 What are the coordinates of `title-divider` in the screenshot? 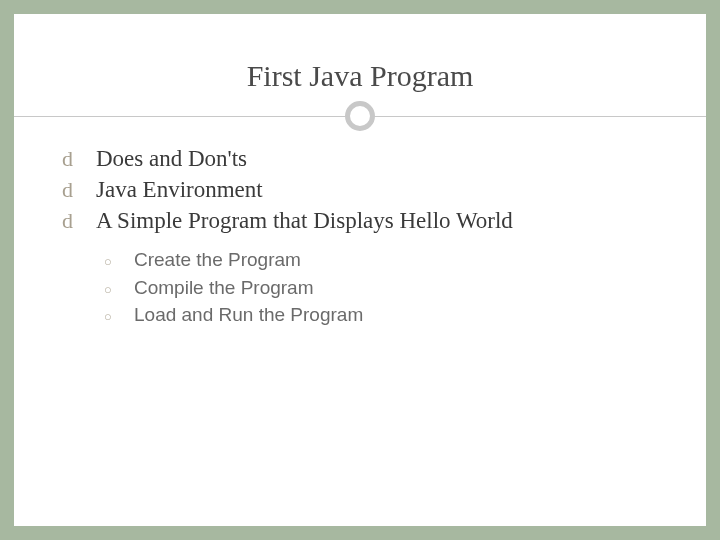 It's located at (360, 116).